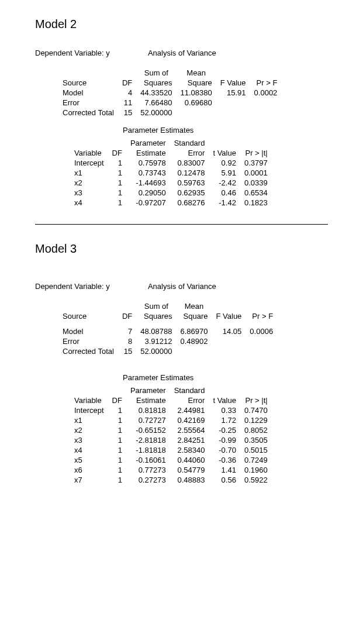 The image size is (363, 644). What do you see at coordinates (171, 420) in the screenshot?
I see `table-row: x110.727270.421691.720.1229` at bounding box center [171, 420].